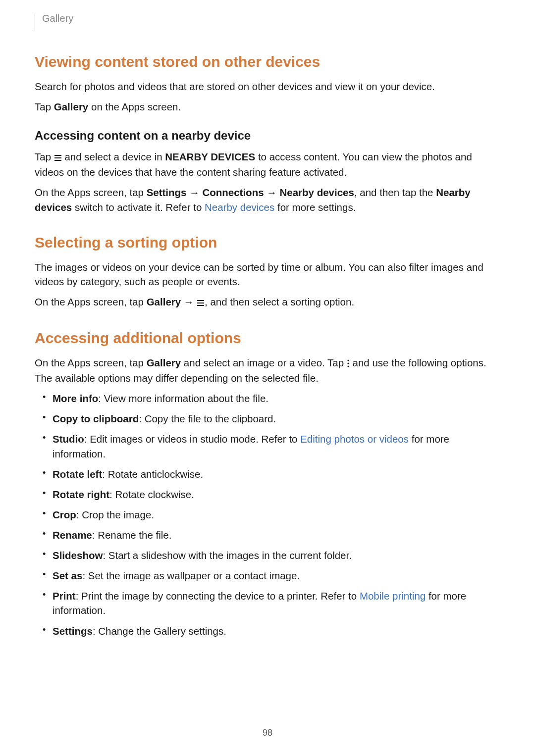 The width and height of the screenshot is (535, 756). Describe the element at coordinates (268, 338) in the screenshot. I see `section-title: Accessing additional options` at that location.